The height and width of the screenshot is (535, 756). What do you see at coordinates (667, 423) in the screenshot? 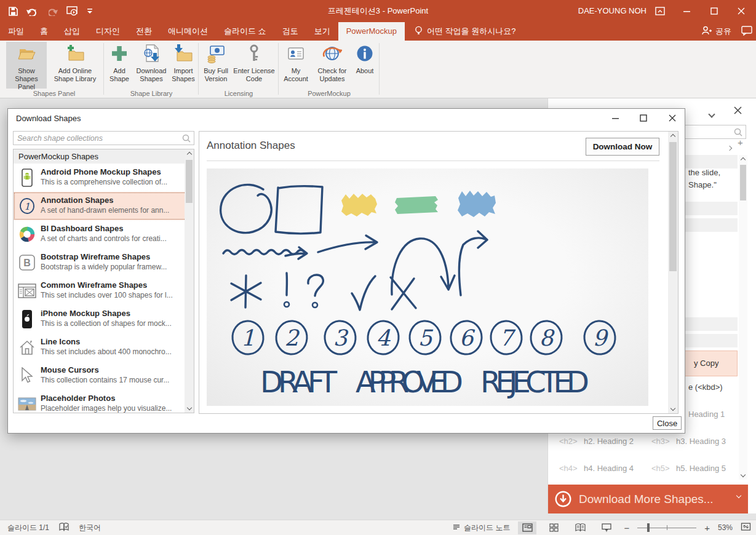
I see `close-dialog-button: Close` at bounding box center [667, 423].